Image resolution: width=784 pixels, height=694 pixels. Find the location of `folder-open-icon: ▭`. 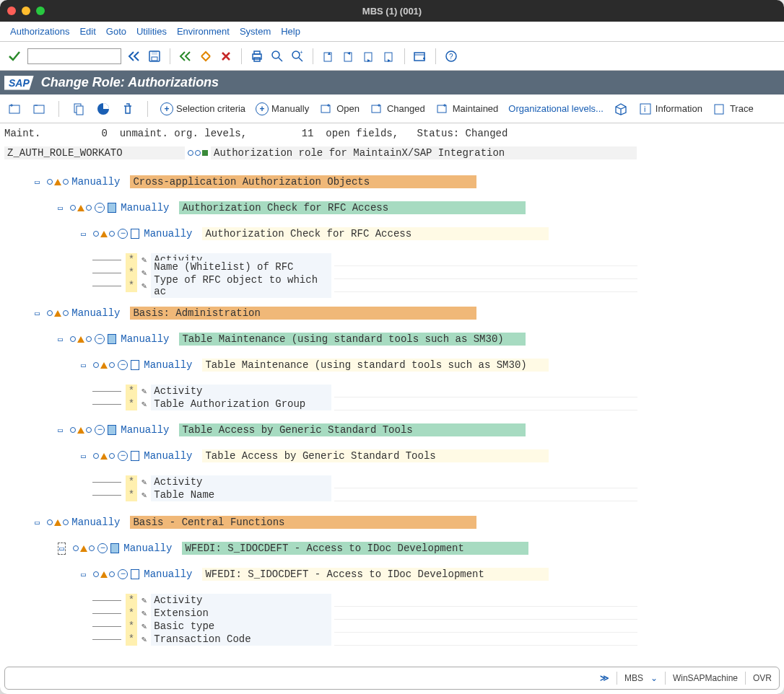

folder-open-icon: ▭ is located at coordinates (61, 339).